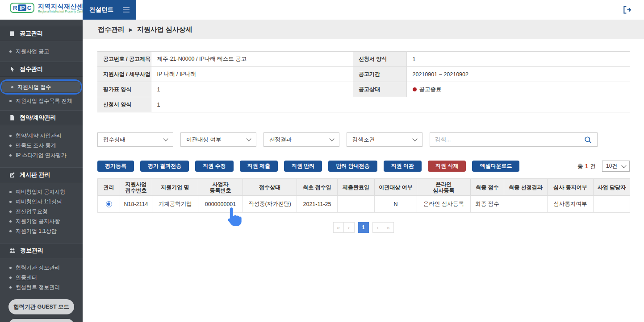 The image size is (644, 322). I want to click on sidebar-section-announcement: 공고관리, so click(41, 33).